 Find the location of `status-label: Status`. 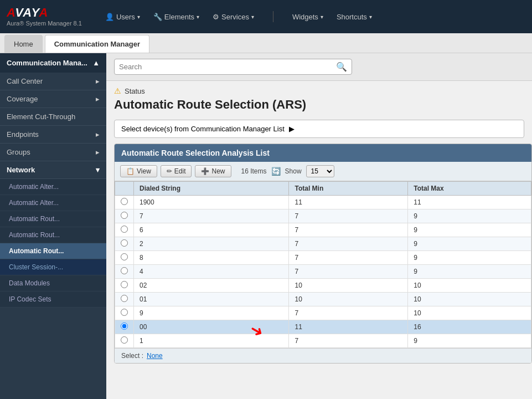

status-label: Status is located at coordinates (135, 91).